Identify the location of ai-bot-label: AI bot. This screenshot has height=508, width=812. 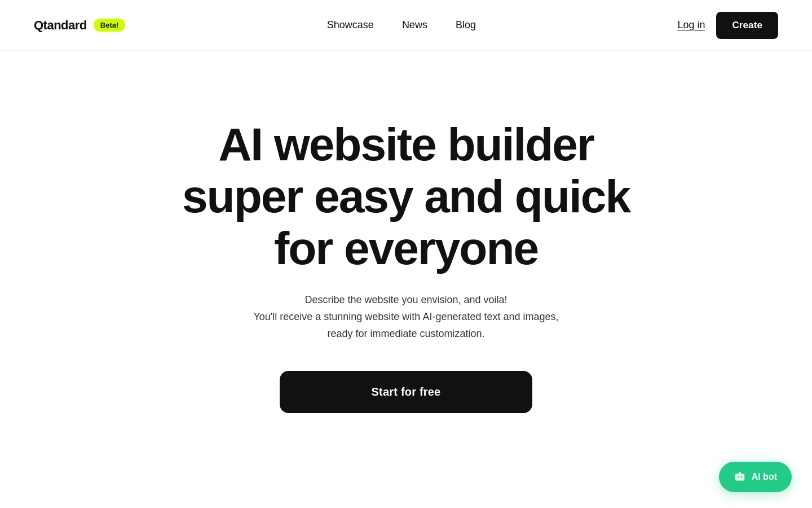
(765, 477).